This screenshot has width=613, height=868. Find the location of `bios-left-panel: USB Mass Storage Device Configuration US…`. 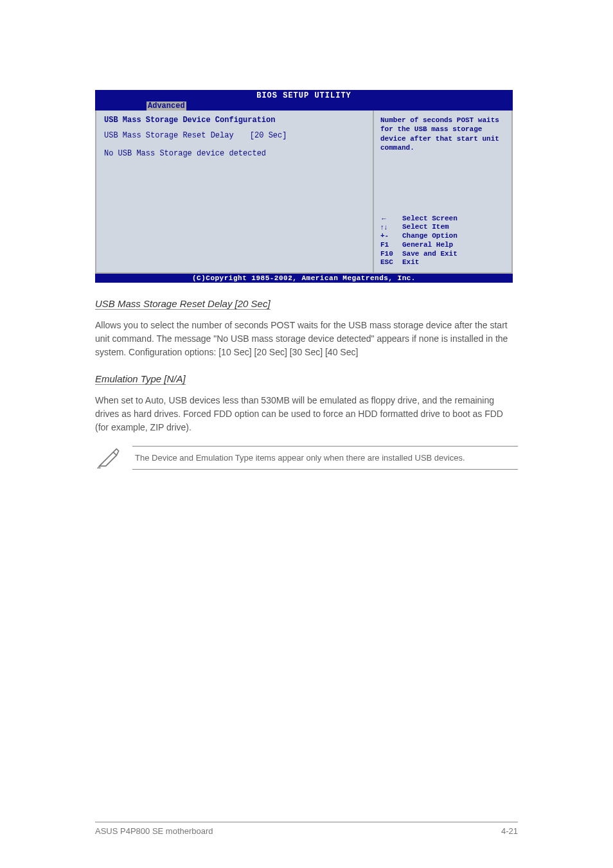

bios-left-panel: USB Mass Storage Device Configuration US… is located at coordinates (235, 191).